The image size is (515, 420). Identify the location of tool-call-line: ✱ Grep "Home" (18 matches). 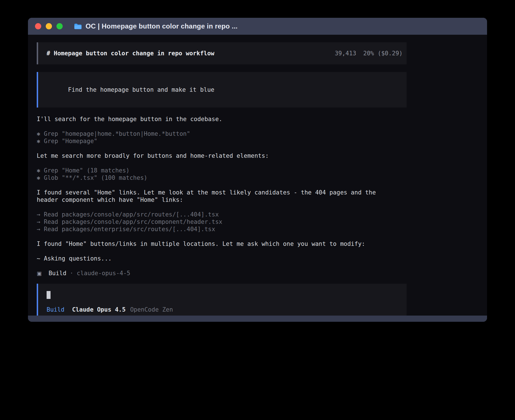
(222, 170).